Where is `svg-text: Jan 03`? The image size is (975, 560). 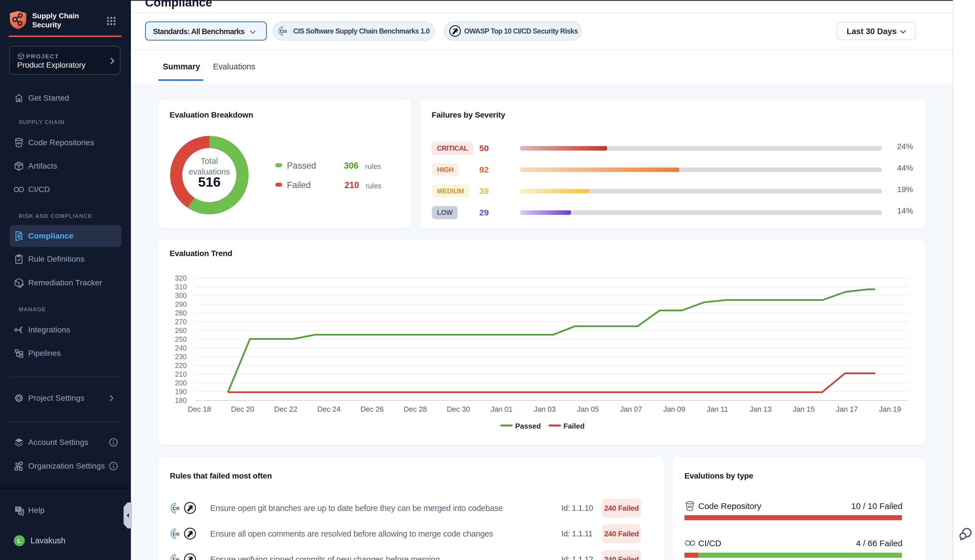 svg-text: Jan 03 is located at coordinates (545, 409).